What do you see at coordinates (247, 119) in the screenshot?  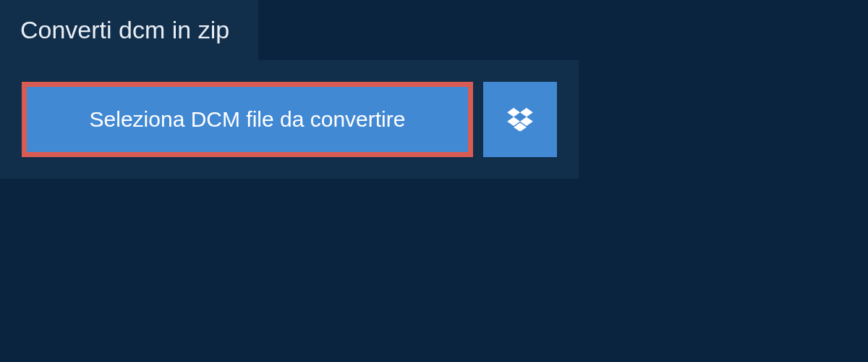 I see `select-file-label: Seleziona DCM file da convertire` at bounding box center [247, 119].